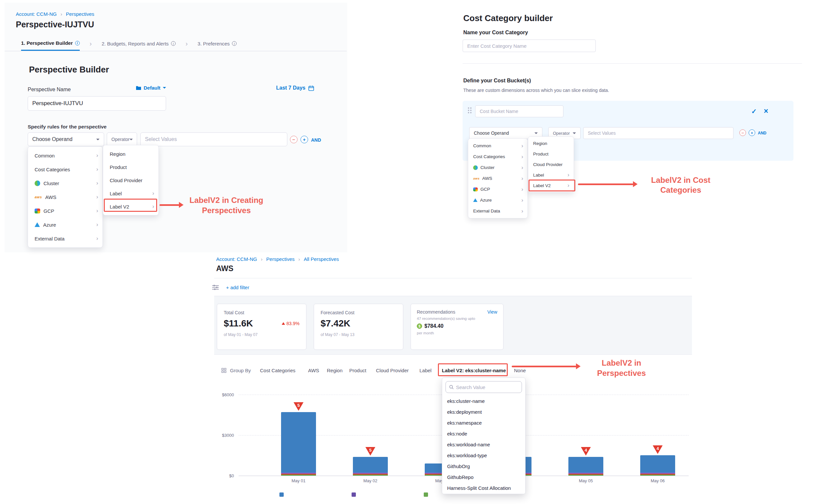  Describe the element at coordinates (131, 167) in the screenshot. I see `submenu-item-product: Product` at that location.